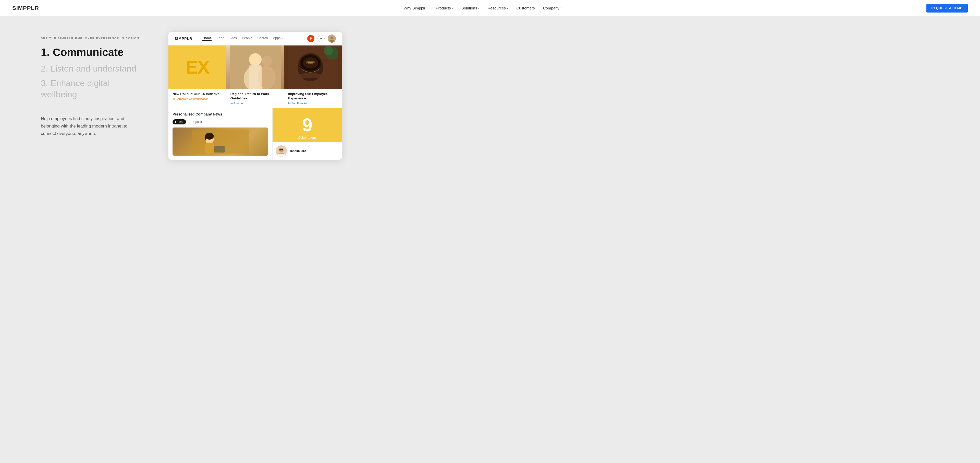  What do you see at coordinates (255, 67) in the screenshot?
I see `people-photo-card` at bounding box center [255, 67].